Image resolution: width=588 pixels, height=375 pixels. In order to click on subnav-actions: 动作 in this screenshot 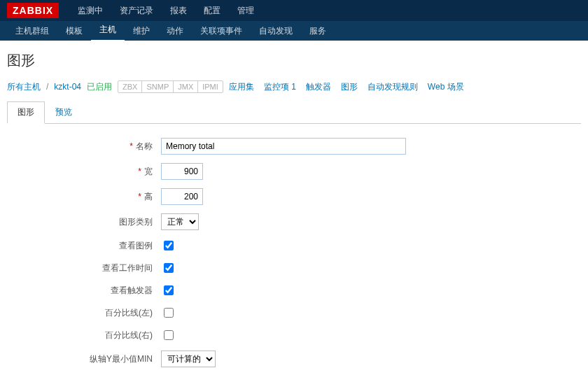, I will do `click(175, 31)`.